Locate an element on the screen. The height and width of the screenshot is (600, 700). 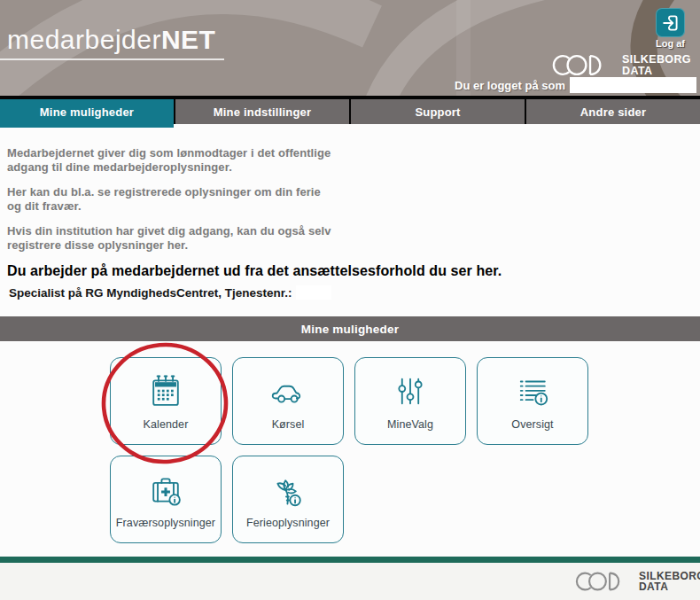
brand-line-1: SILKEBORG is located at coordinates (657, 60).